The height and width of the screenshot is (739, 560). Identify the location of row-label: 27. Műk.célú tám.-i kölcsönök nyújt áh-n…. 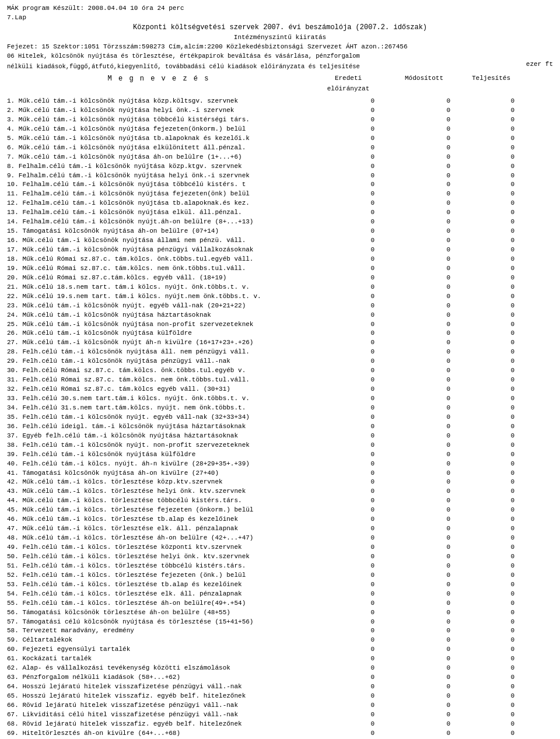
(159, 343).